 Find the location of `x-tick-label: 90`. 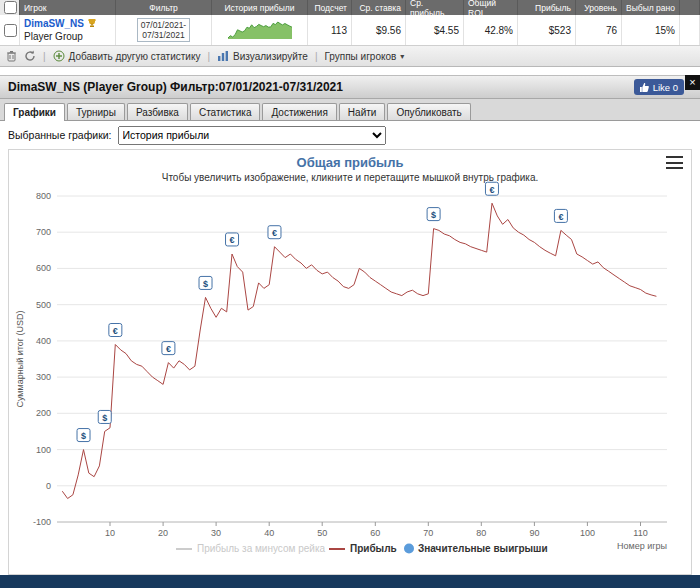

x-tick-label: 90 is located at coordinates (534, 533).